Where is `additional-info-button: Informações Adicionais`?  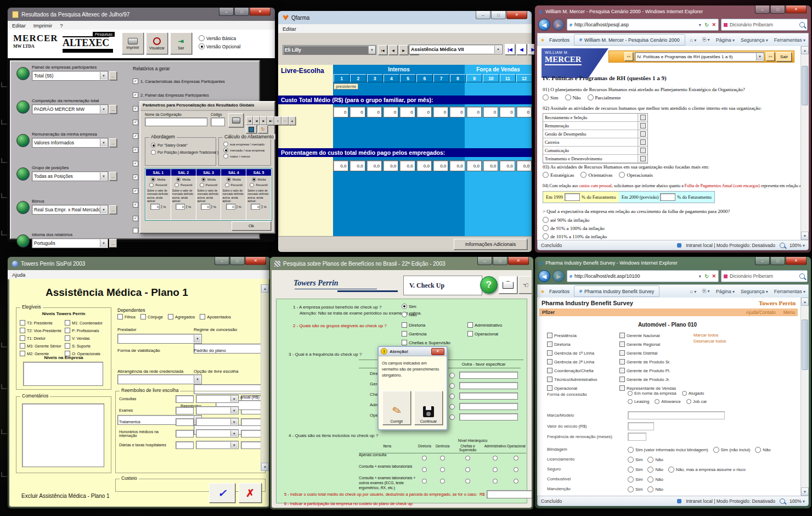
additional-info-button: Informações Adicionais is located at coordinates (490, 244).